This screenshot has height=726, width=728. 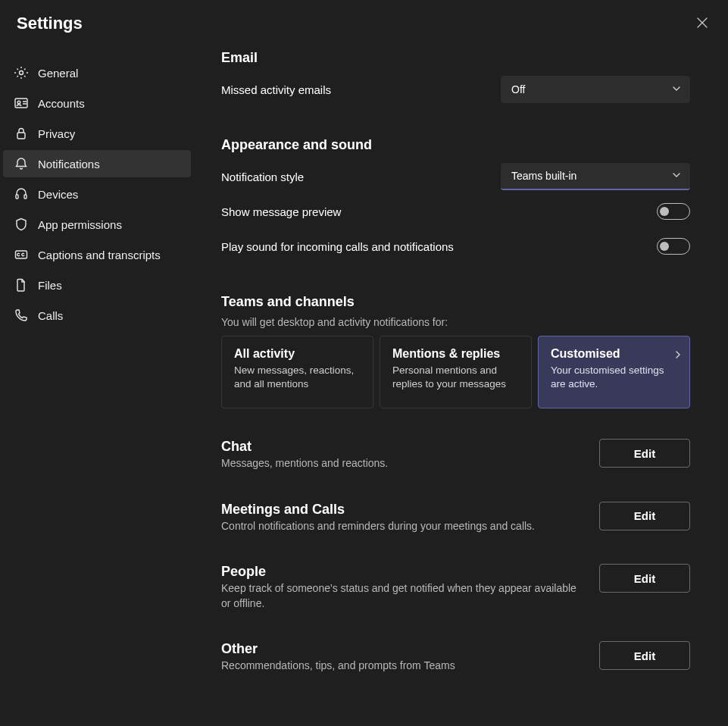 I want to click on headset-icon, so click(x=21, y=194).